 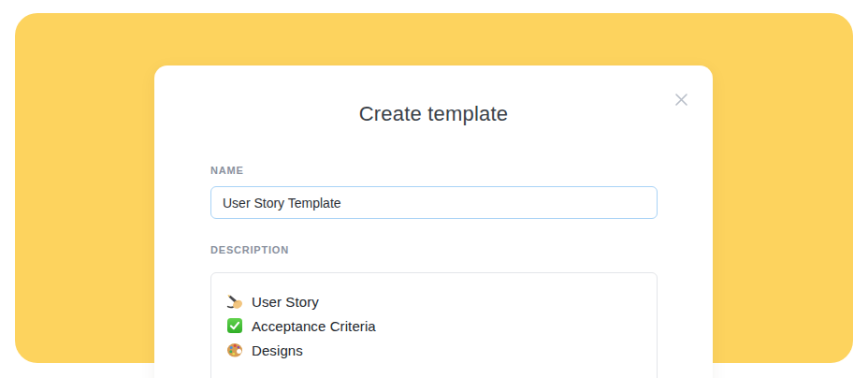 What do you see at coordinates (434, 350) in the screenshot?
I see `list-item: Designs` at bounding box center [434, 350].